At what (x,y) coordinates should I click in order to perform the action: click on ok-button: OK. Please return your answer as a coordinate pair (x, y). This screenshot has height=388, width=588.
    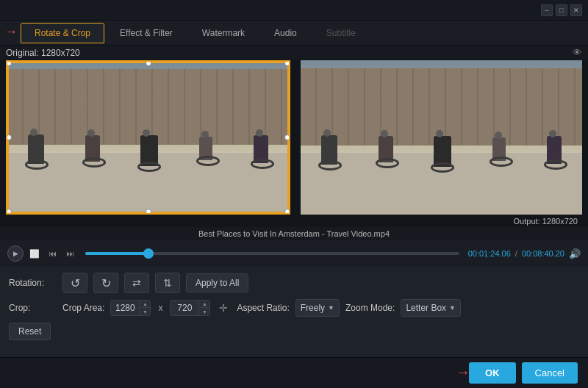
    Looking at the image, I should click on (492, 373).